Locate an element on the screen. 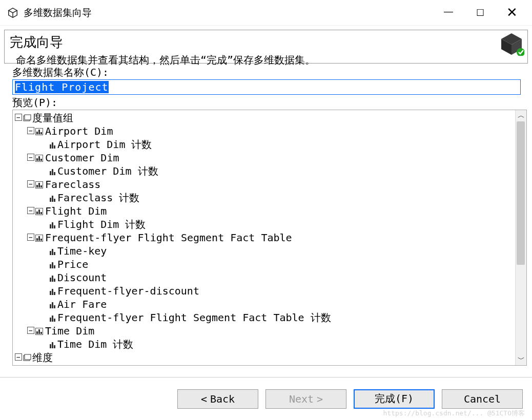 The height and width of the screenshot is (420, 532). tree-group: Flight Dim is located at coordinates (265, 211).